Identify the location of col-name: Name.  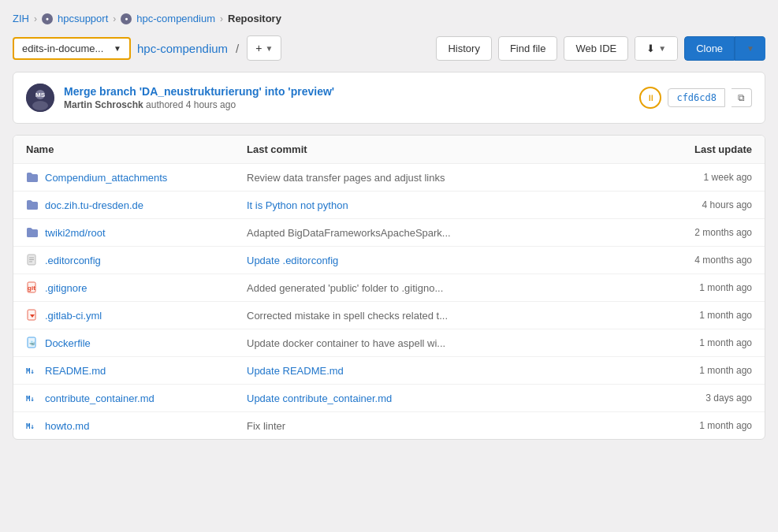
(136, 150).